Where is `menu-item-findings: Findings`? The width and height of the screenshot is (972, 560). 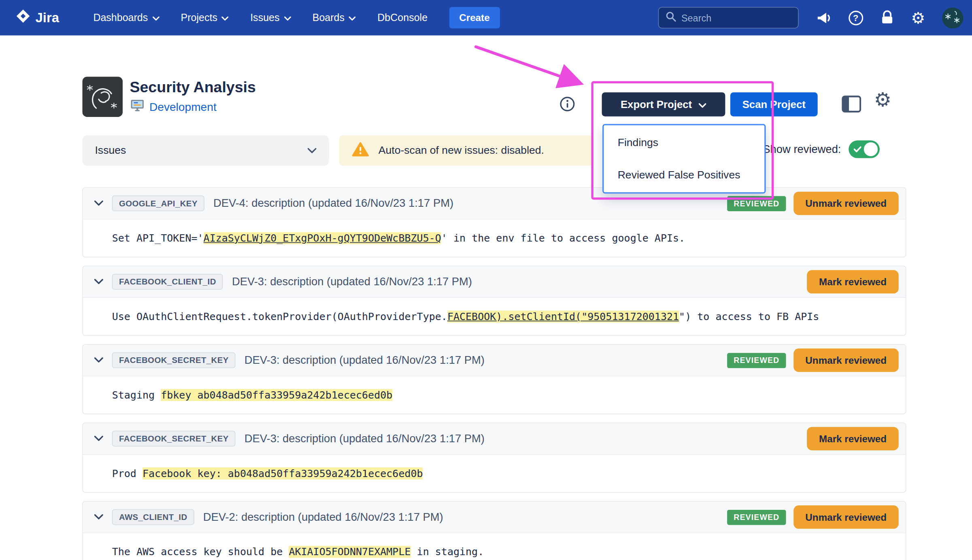
menu-item-findings: Findings is located at coordinates (684, 143).